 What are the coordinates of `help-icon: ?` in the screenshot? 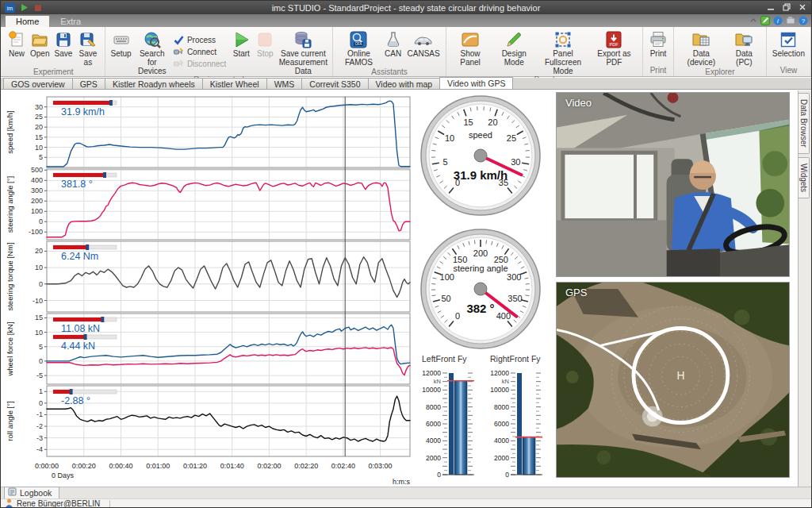 It's located at (803, 21).